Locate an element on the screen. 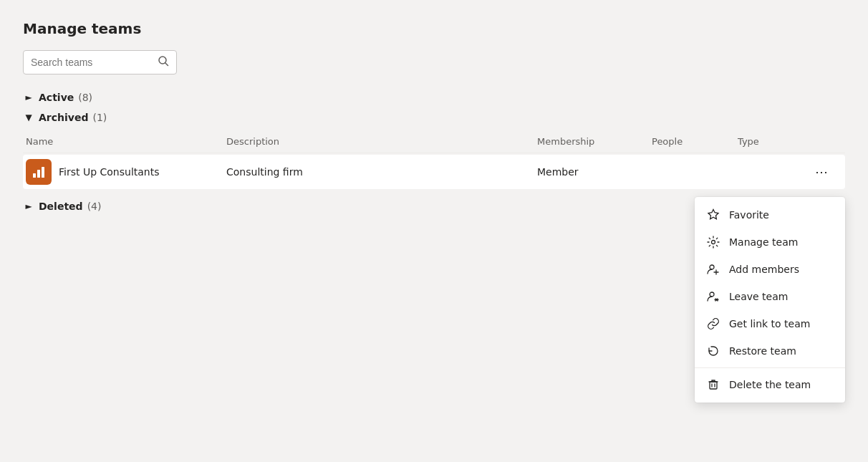 This screenshot has width=868, height=462. deleted-section-count: (4) is located at coordinates (95, 206).